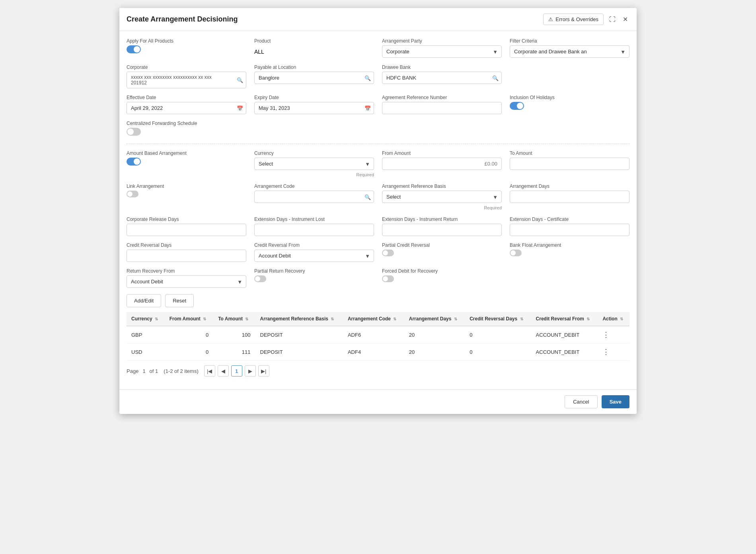 Image resolution: width=756 pixels, height=554 pixels. What do you see at coordinates (388, 253) in the screenshot?
I see `partial-credit-reversal-switch` at bounding box center [388, 253].